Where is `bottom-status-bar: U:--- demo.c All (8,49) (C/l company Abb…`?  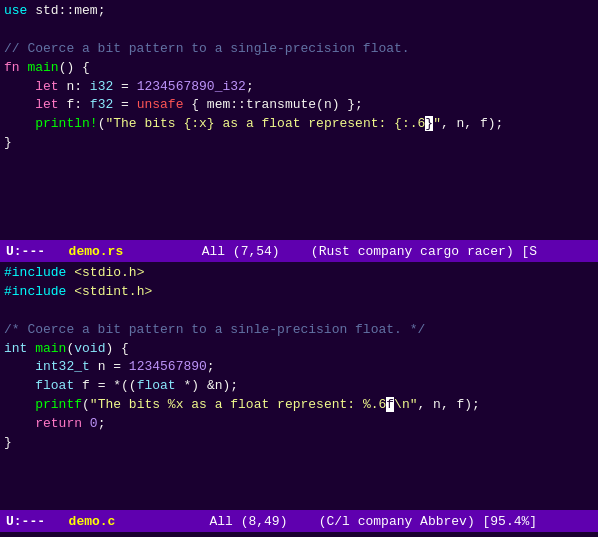 bottom-status-bar: U:--- demo.c All (8,49) (C/l company Abb… is located at coordinates (299, 521).